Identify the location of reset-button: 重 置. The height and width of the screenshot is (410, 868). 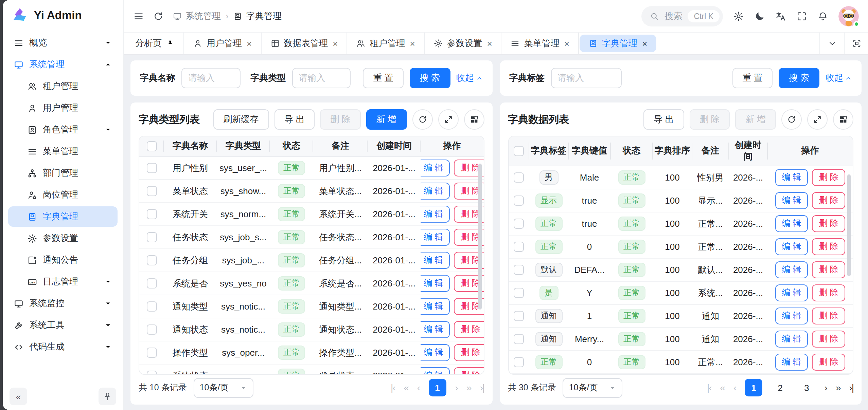
(753, 78).